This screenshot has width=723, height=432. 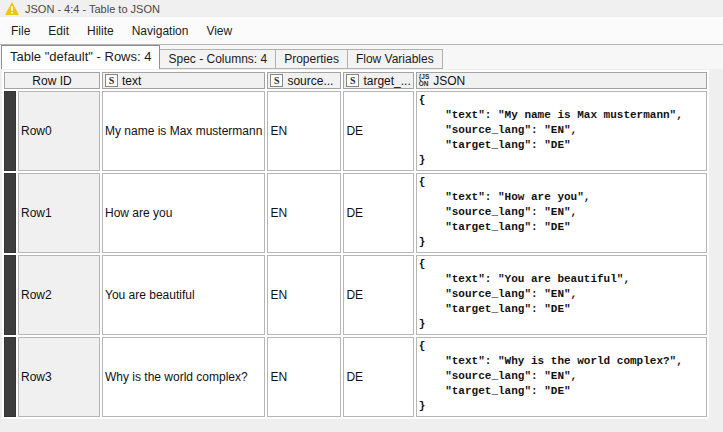 What do you see at coordinates (184, 80) in the screenshot?
I see `column-header-text: S text` at bounding box center [184, 80].